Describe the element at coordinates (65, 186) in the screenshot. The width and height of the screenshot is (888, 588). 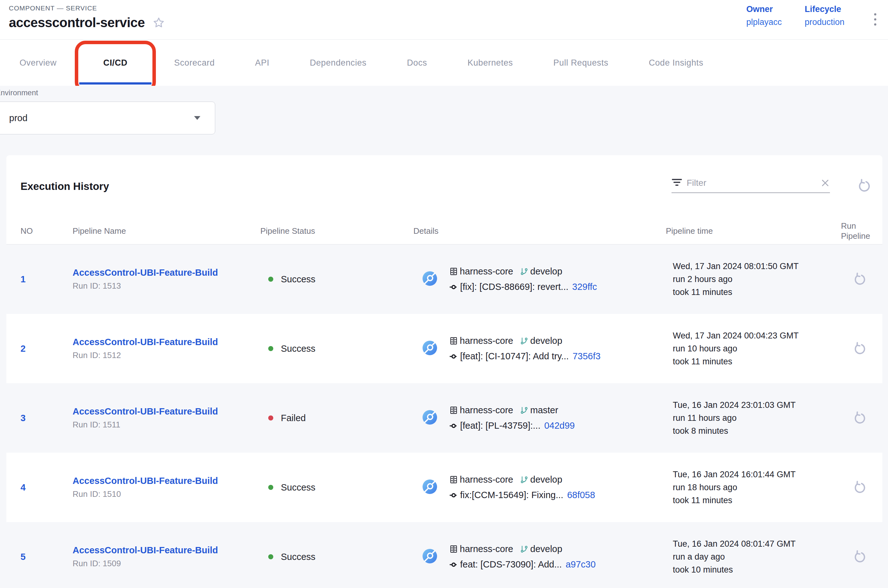
I see `section-title: Execution History` at that location.